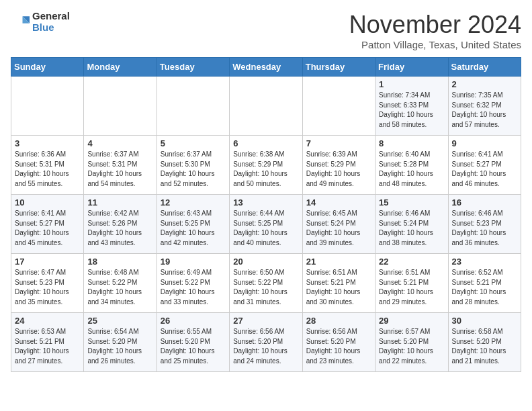  Describe the element at coordinates (20, 22) in the screenshot. I see `logo-icon` at that location.